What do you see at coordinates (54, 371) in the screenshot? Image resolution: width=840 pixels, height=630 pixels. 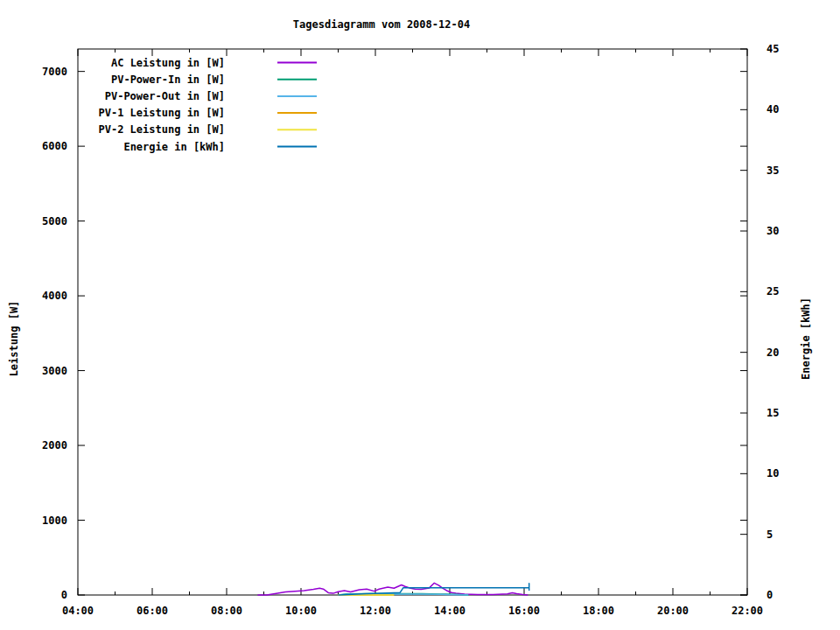 I see `y-tick-label: 3000` at bounding box center [54, 371].